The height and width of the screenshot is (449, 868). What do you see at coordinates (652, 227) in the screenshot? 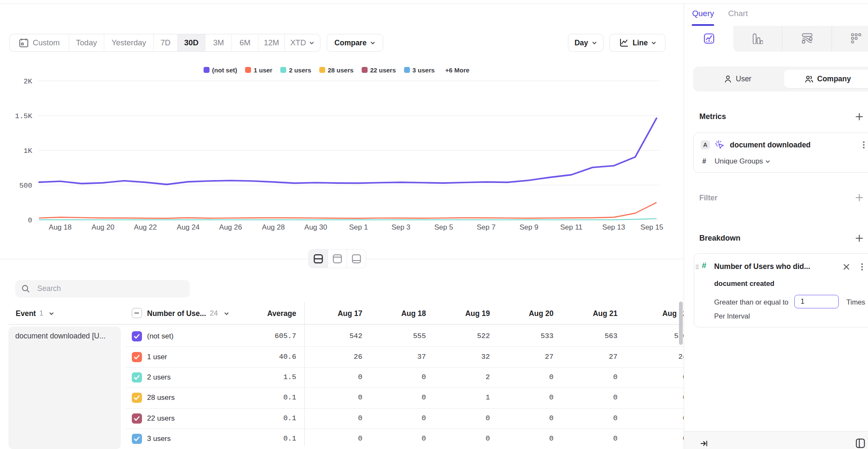
I see `svg-text: Sep 15` at bounding box center [652, 227].